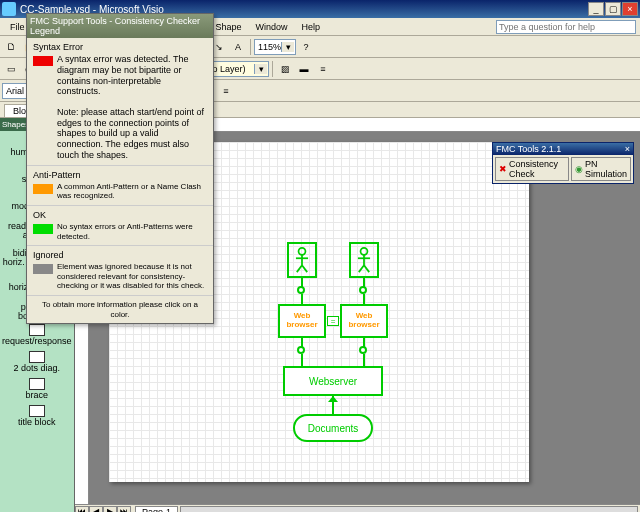  I want to click on stencil-shape: title block, so click(37, 416).